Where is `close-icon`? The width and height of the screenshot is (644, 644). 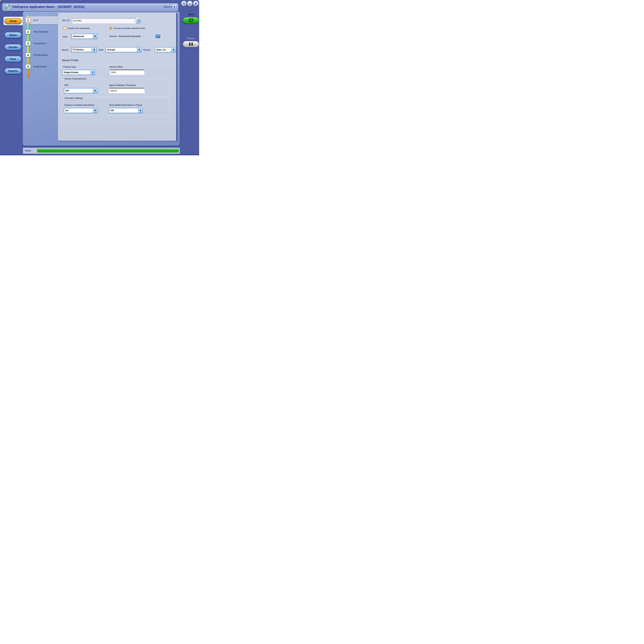
close-icon is located at coordinates (196, 3).